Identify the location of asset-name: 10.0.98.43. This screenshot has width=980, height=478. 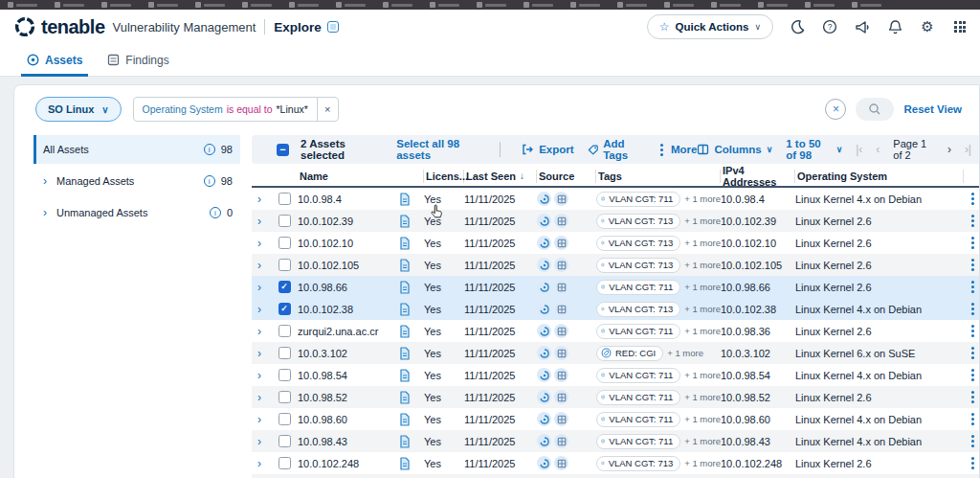
(348, 442).